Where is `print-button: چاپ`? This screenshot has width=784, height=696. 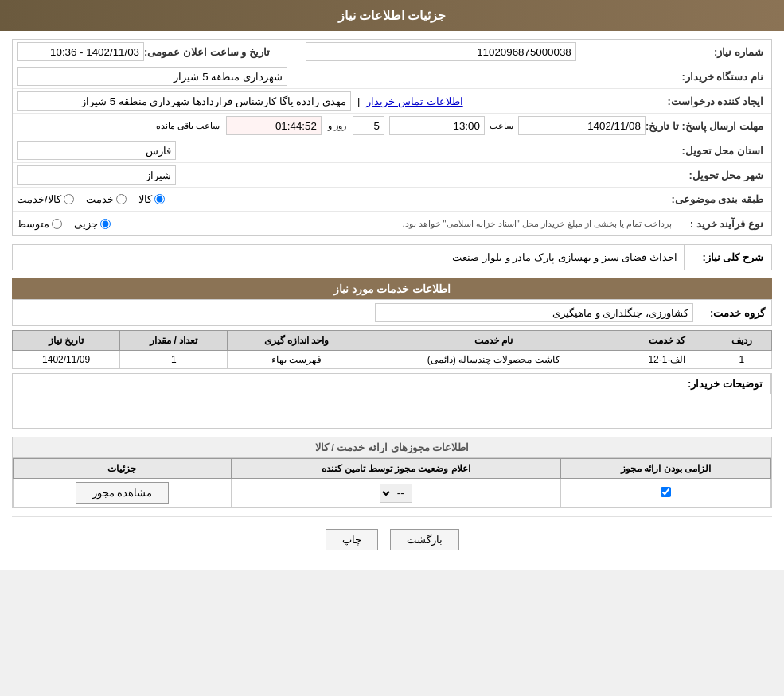
print-button: چاپ is located at coordinates (352, 539).